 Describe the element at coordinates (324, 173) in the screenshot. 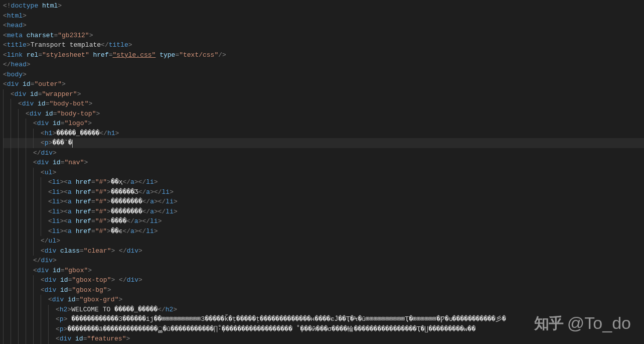

I see `code-line: <ul>` at that location.